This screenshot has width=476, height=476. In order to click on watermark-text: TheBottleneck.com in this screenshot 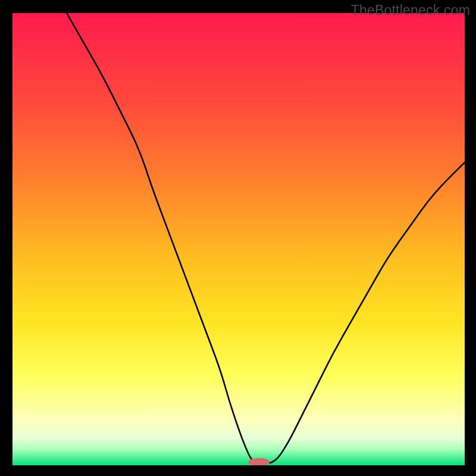, I will do `click(411, 11)`.